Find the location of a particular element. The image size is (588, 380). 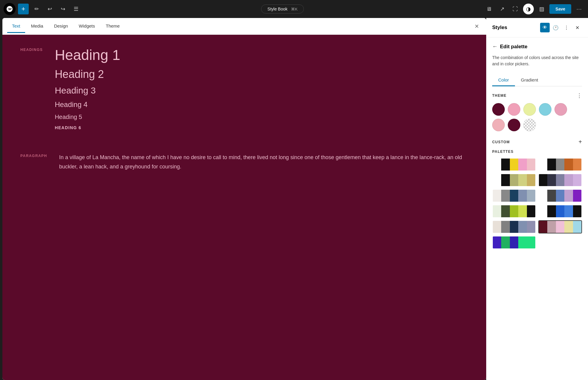

heading-3: Heading 3 is located at coordinates (262, 91).